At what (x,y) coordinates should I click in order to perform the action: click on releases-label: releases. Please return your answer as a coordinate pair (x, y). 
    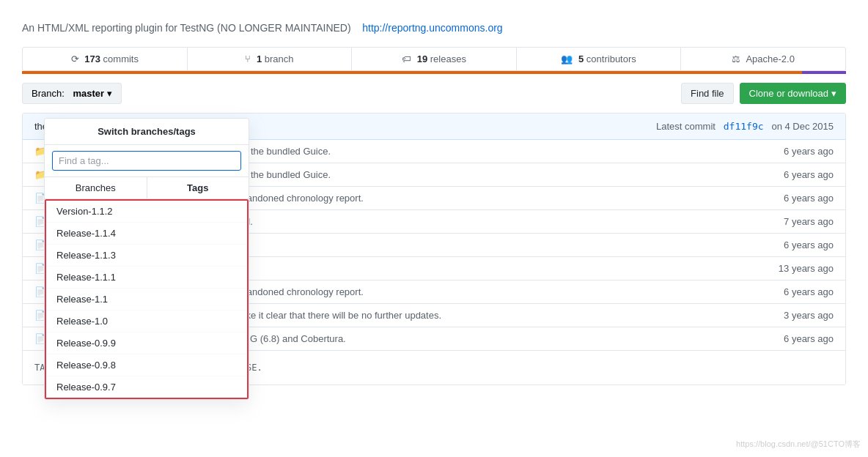
    Looking at the image, I should click on (449, 59).